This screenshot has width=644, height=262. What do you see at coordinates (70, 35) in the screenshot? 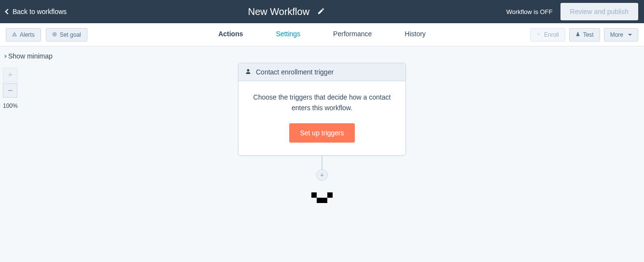
I see `set-goal-label: Set goal` at bounding box center [70, 35].